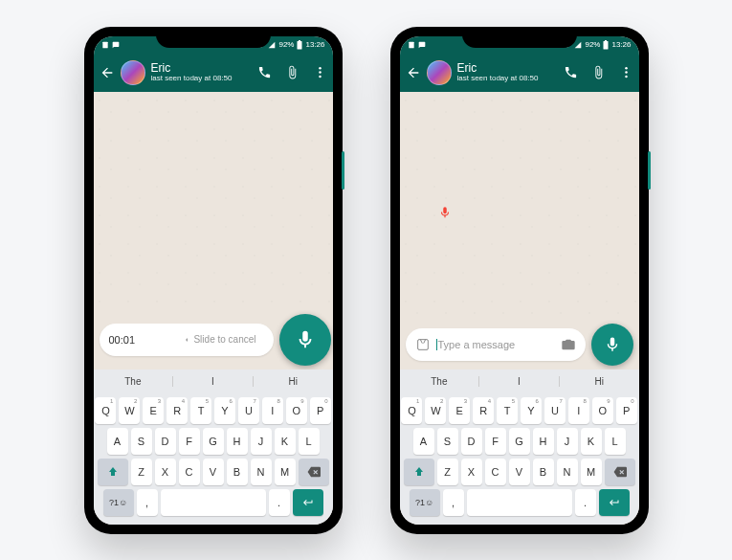  What do you see at coordinates (201, 69) in the screenshot?
I see `contact-name: Eric` at bounding box center [201, 69].